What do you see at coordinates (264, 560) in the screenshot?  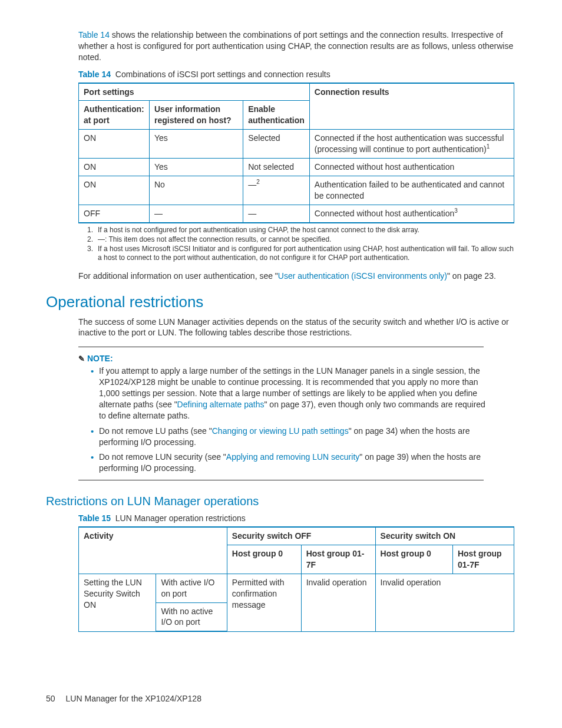 I see `th-hg0-off: Host group 0` at bounding box center [264, 560].